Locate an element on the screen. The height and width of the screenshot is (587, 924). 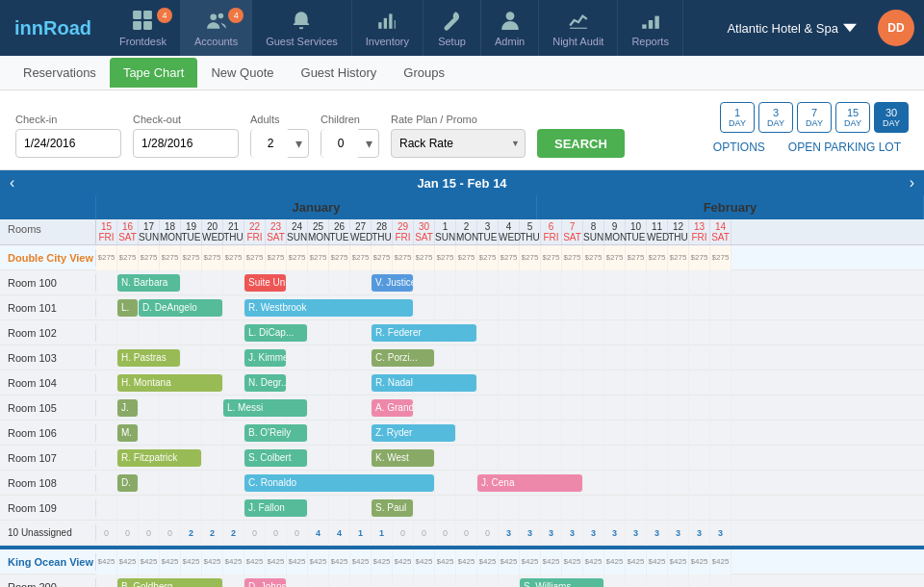
checkin-input is located at coordinates (68, 143).